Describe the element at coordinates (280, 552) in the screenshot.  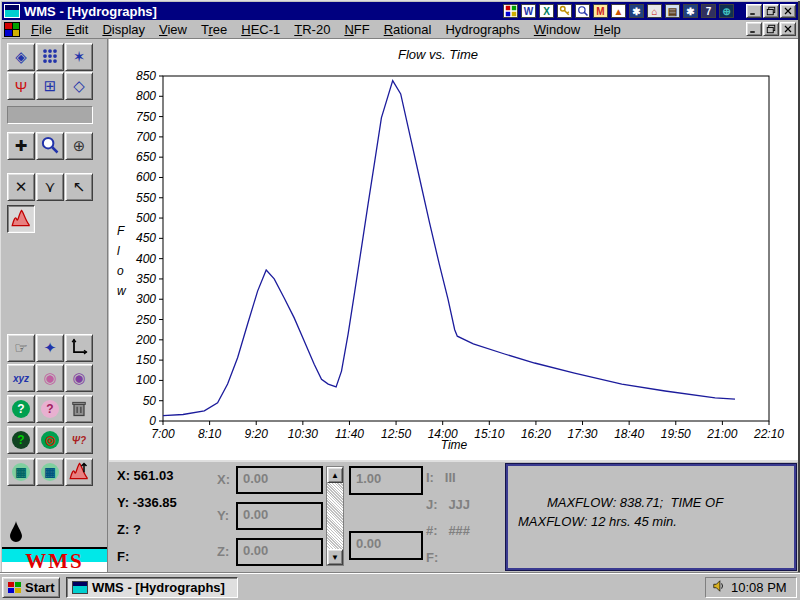
I see `xyz-input-z: 0.00` at that location.